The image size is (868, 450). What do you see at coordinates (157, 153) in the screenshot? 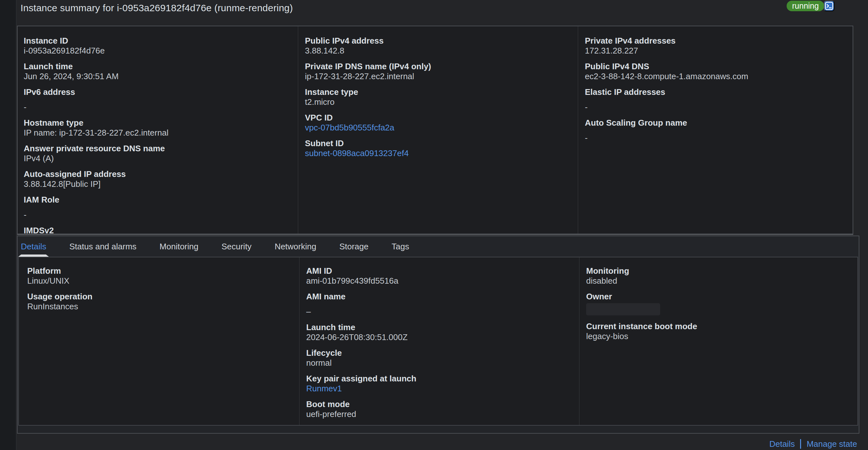
I see `field-answer-private-resource-dns-name: Answer private resource DNS name IPv4 (A…` at bounding box center [157, 153].